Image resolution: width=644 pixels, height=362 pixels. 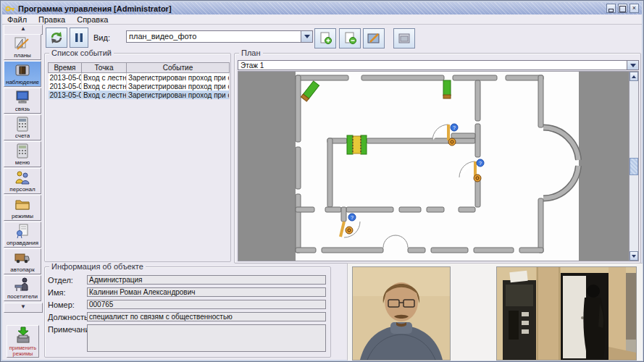 I want to click on sidebar-item-vehicles: автопарк, so click(x=22, y=261).